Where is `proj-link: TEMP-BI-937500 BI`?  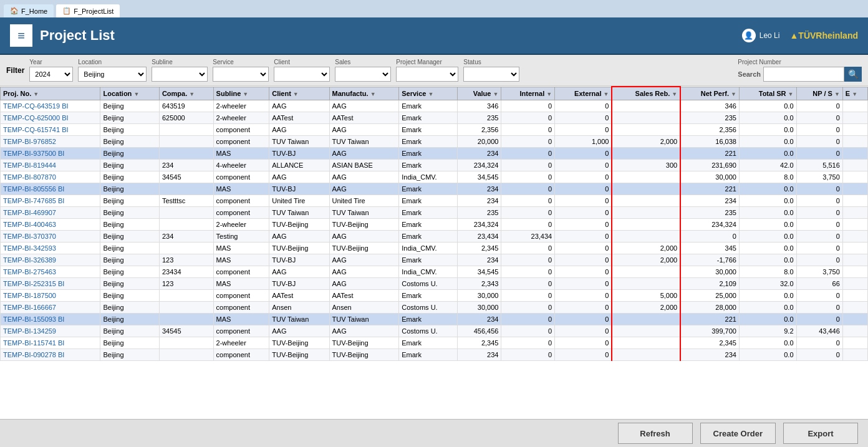
proj-link: TEMP-BI-937500 BI is located at coordinates (34, 153).